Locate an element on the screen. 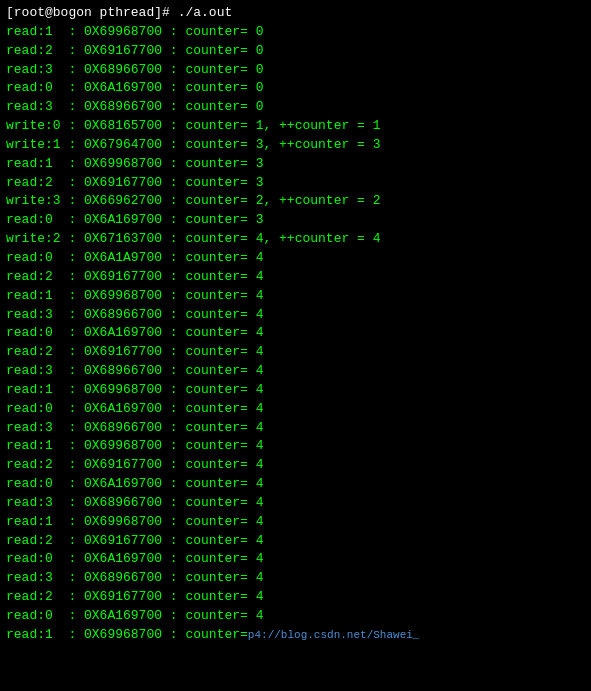 This screenshot has height=691, width=591. output-line-28: read:0 : 0X6A169700 : counter= 4 is located at coordinates (296, 560).